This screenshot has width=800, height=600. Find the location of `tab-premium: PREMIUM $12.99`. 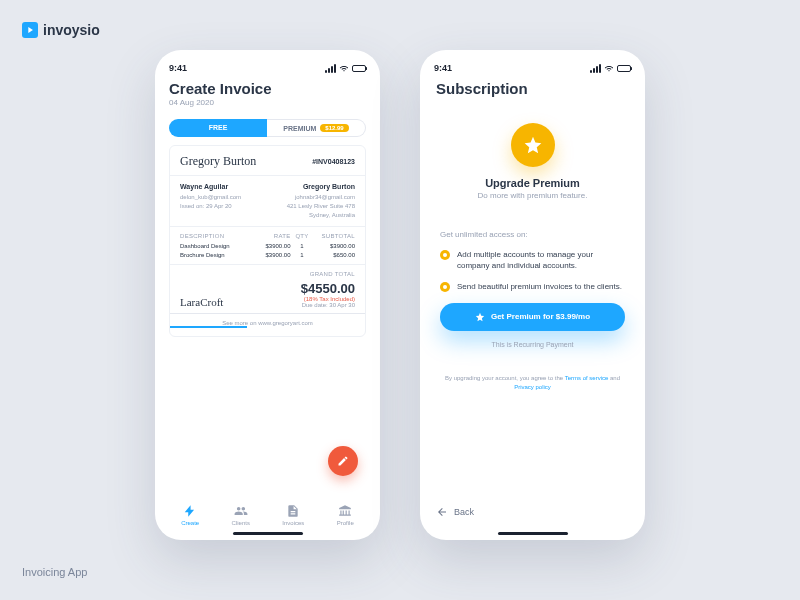

tab-premium: PREMIUM $12.99 is located at coordinates (316, 128).